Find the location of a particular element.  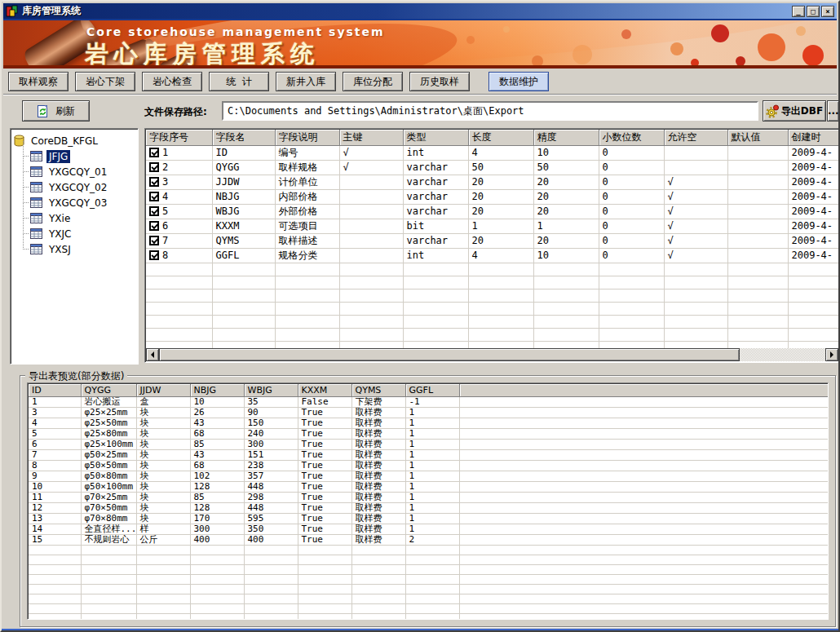

cell: 12 is located at coordinates (55, 507).